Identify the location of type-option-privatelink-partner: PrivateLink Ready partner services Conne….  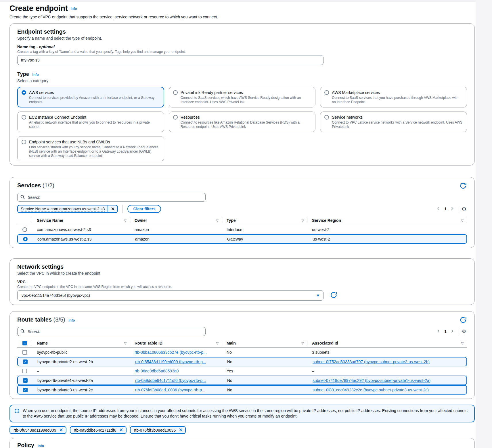
(242, 97).